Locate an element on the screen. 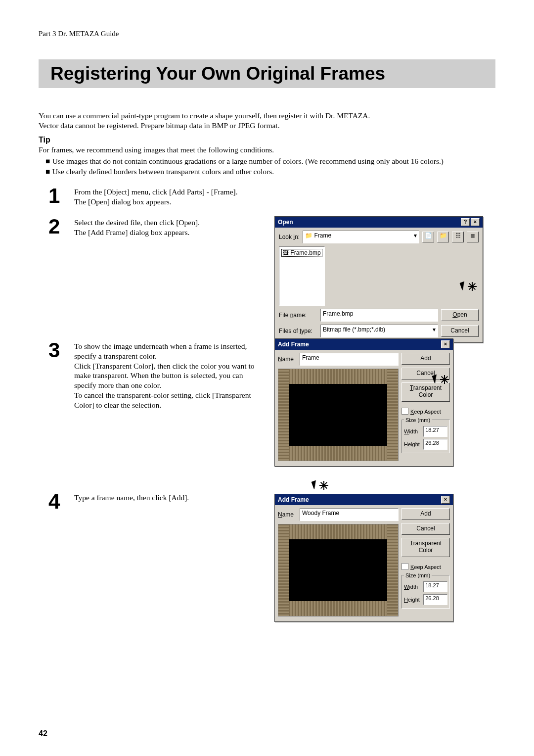 This screenshot has height=756, width=534. intro-paragraph: You can use a commercial paint-type prog… is located at coordinates (261, 121).